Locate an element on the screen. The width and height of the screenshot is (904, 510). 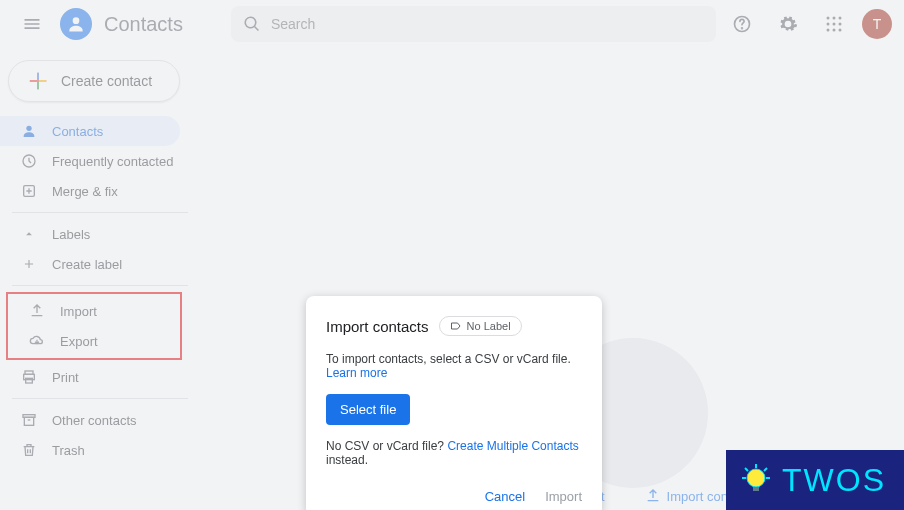
header-actions: T is located at coordinates (808, 24).